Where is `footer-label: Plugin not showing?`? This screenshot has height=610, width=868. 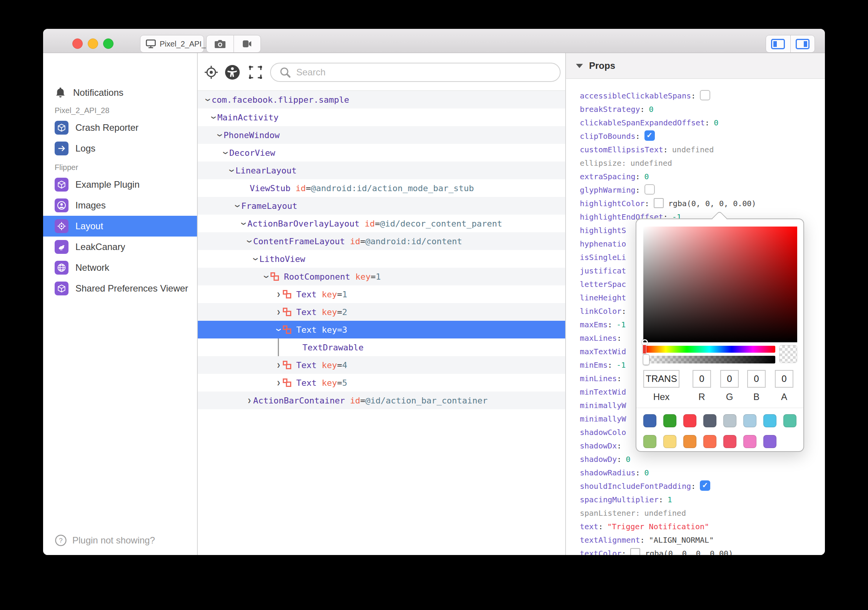
footer-label: Plugin not showing? is located at coordinates (114, 540).